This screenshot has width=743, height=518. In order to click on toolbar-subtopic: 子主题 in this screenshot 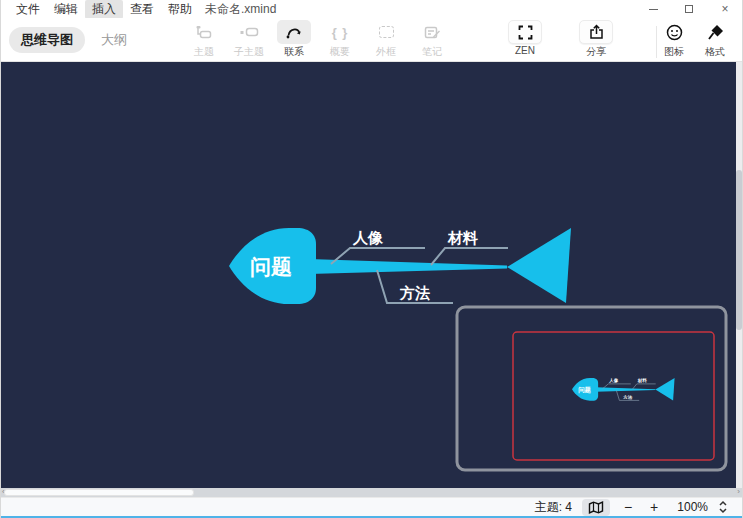, I will do `click(249, 40)`.